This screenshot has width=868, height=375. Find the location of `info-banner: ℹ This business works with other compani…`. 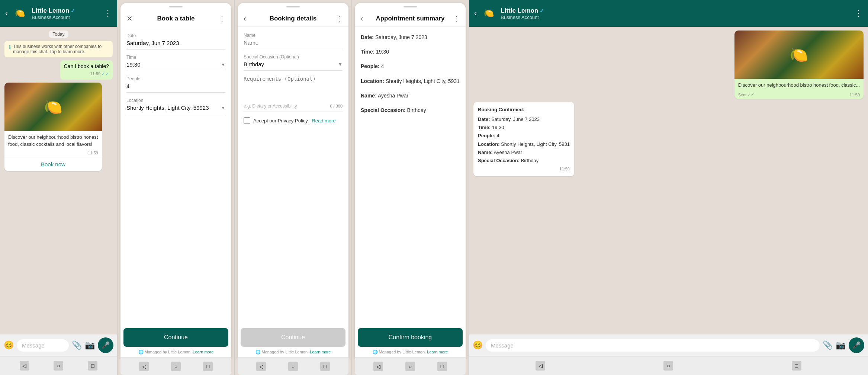

info-banner: ℹ This business works with other compani… is located at coordinates (59, 49).